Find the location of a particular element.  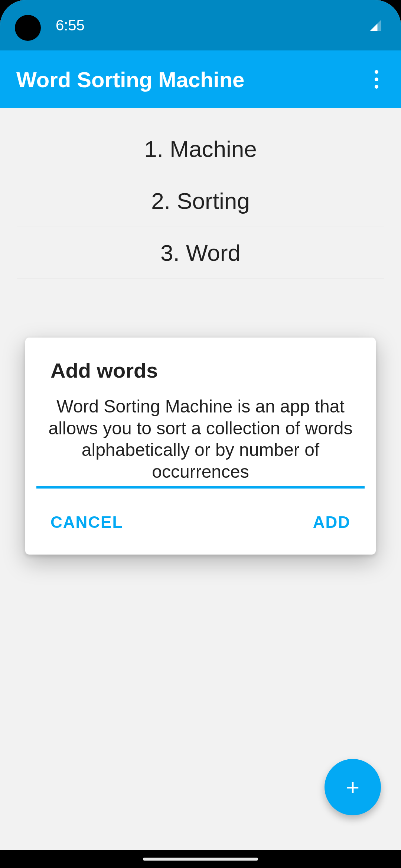

dialog-title: Add words is located at coordinates (200, 375).